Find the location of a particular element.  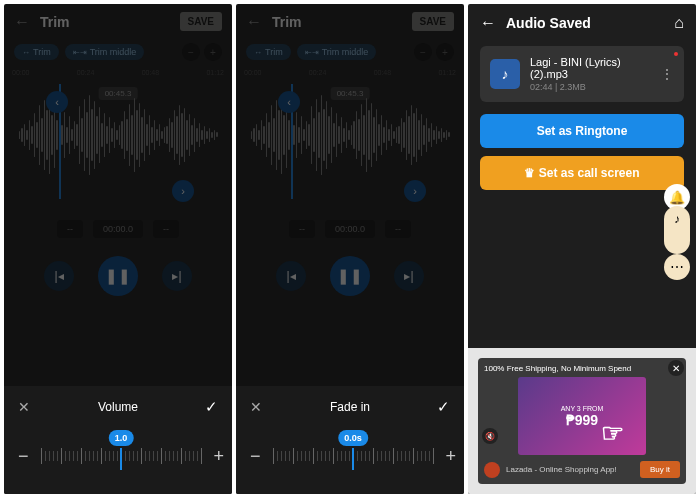

ad-card: ✕ 🔇 100% Free Shipping, No Minimum Spend… is located at coordinates (582, 421).